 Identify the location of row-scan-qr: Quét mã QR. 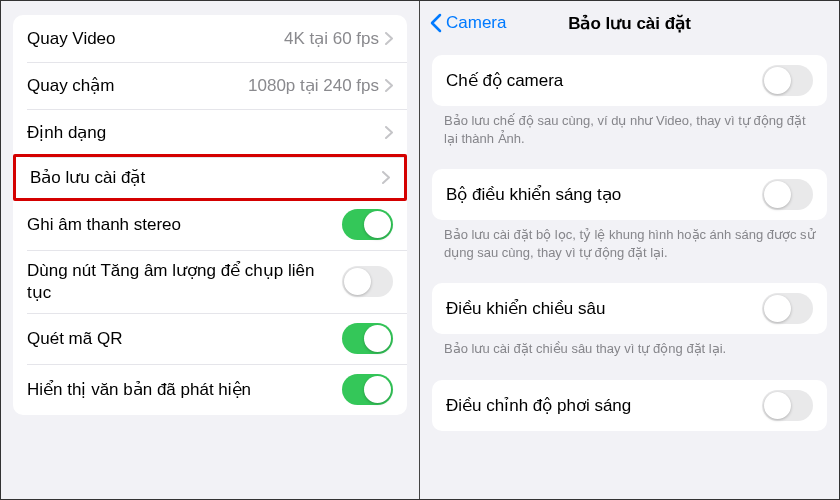
(210, 338).